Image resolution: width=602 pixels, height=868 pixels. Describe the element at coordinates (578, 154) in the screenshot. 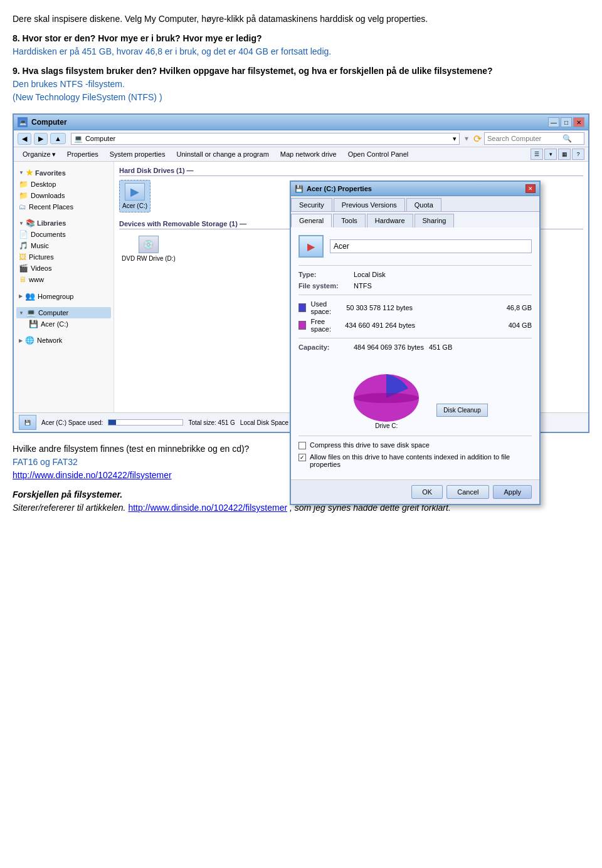

I see `help-button: ?` at that location.